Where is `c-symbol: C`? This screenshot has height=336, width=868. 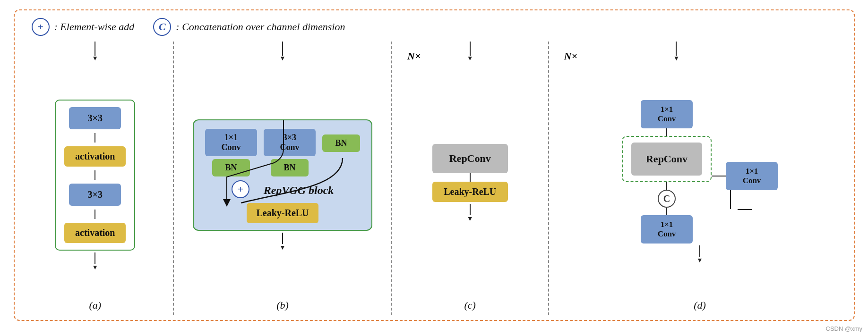 c-symbol: C is located at coordinates (163, 27).